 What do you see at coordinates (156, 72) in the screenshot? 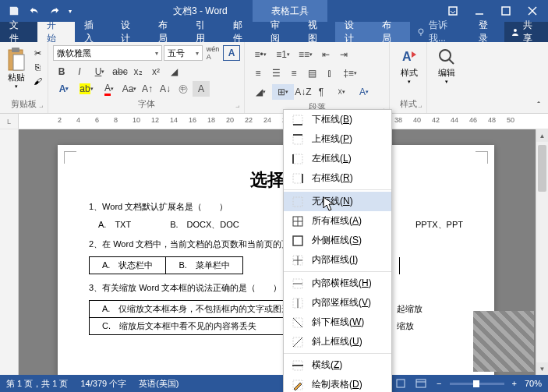
I see `superscript-button: x²` at bounding box center [156, 72].